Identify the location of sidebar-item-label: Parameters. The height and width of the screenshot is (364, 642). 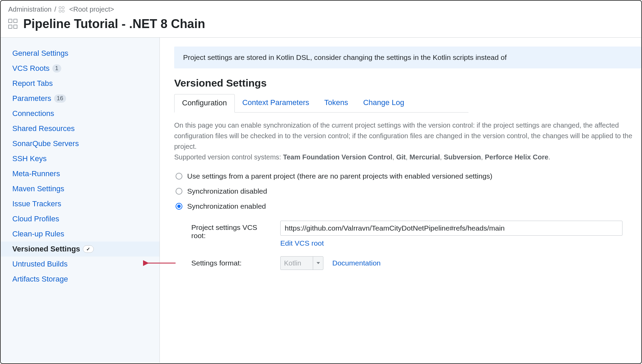
(32, 99).